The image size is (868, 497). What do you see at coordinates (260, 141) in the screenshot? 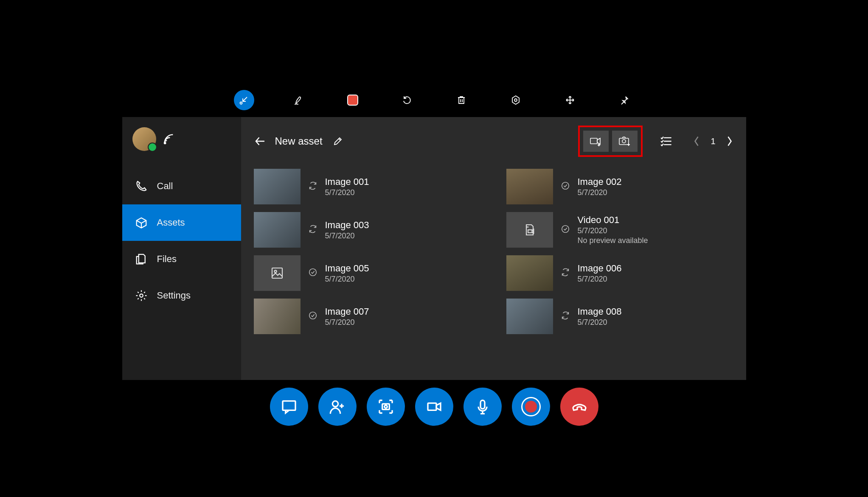
I see `back-button` at bounding box center [260, 141].